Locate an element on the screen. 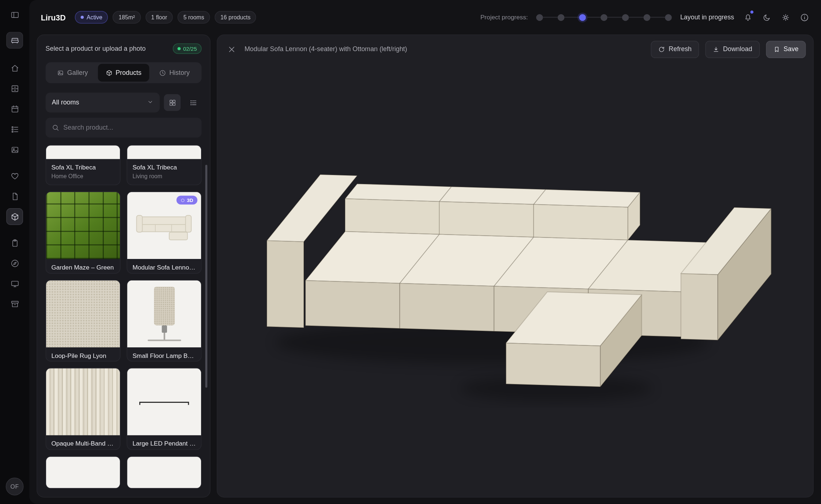 This screenshot has height=504, width=821. progress-label: Project progress: is located at coordinates (504, 17).